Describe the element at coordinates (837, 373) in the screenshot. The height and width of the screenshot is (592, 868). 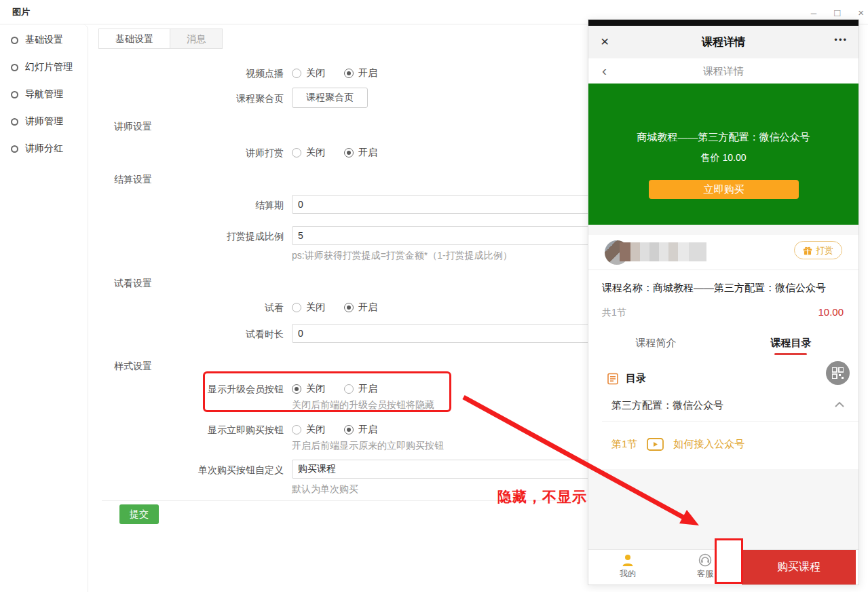
I see `qr-code-button` at that location.